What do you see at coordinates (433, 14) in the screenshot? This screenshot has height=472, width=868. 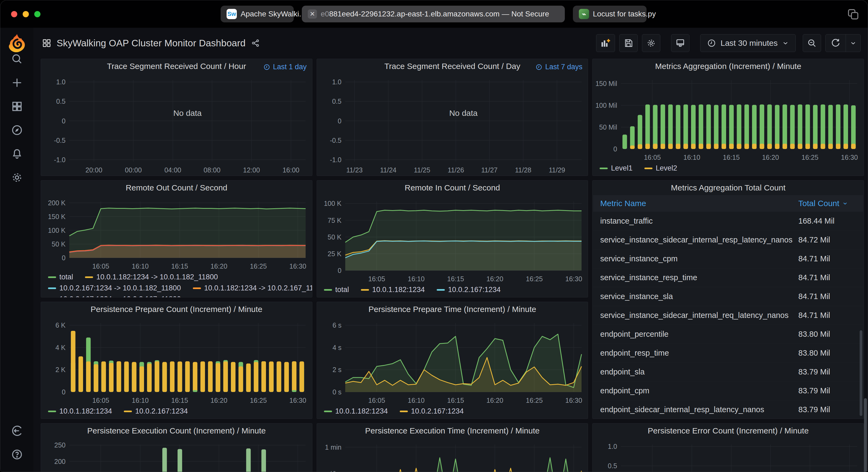 I see `tab-grafana-dashboard: ✕ e0881eed4-22961232.ap-east-1.elb.amazo…` at bounding box center [433, 14].